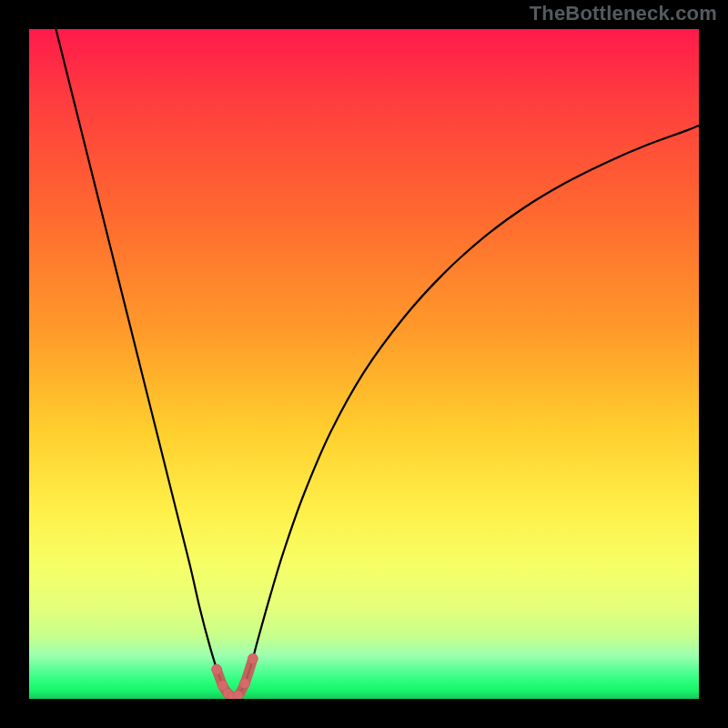 The image size is (728, 728). What do you see at coordinates (623, 14) in the screenshot?
I see `watermark-text: TheBottleneck.com` at bounding box center [623, 14].